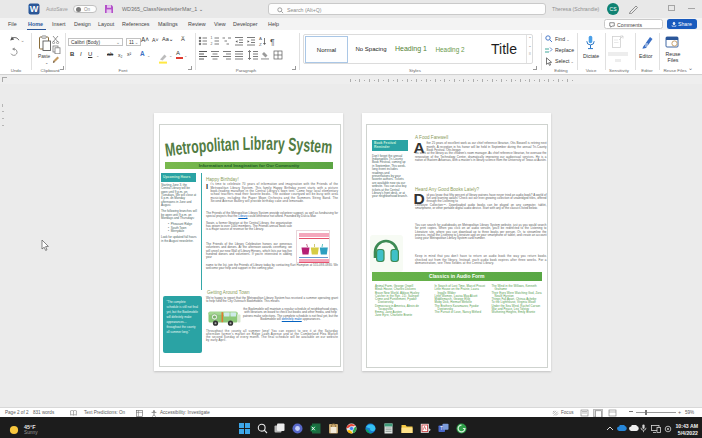  I want to click on svg-text: 1, so click(211, 38).